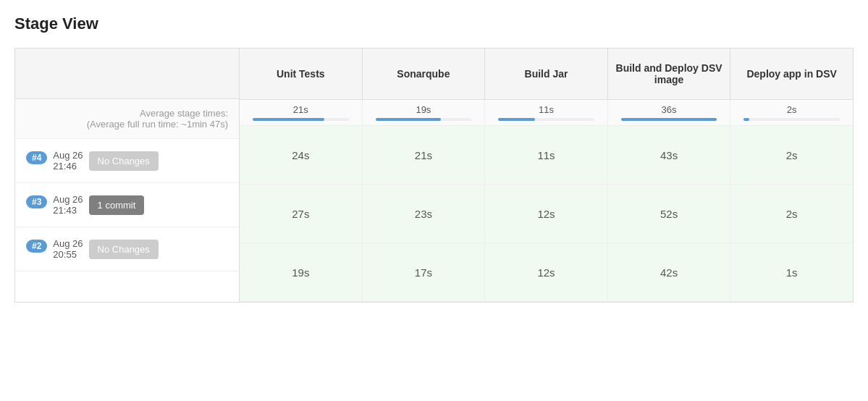  I want to click on stage-cell-1-1: 23s, so click(424, 214).